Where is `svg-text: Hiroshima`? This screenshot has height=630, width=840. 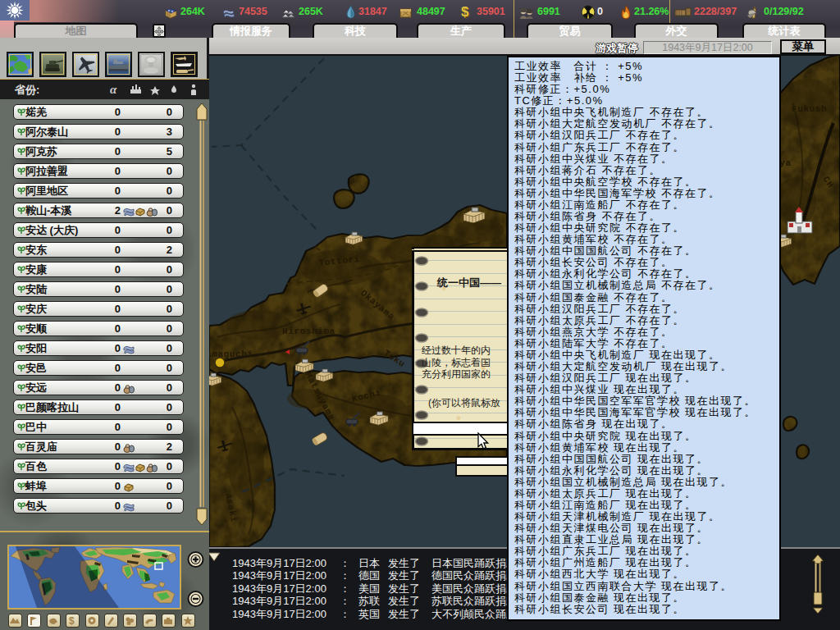 svg-text: Hiroshima is located at coordinates (308, 331).